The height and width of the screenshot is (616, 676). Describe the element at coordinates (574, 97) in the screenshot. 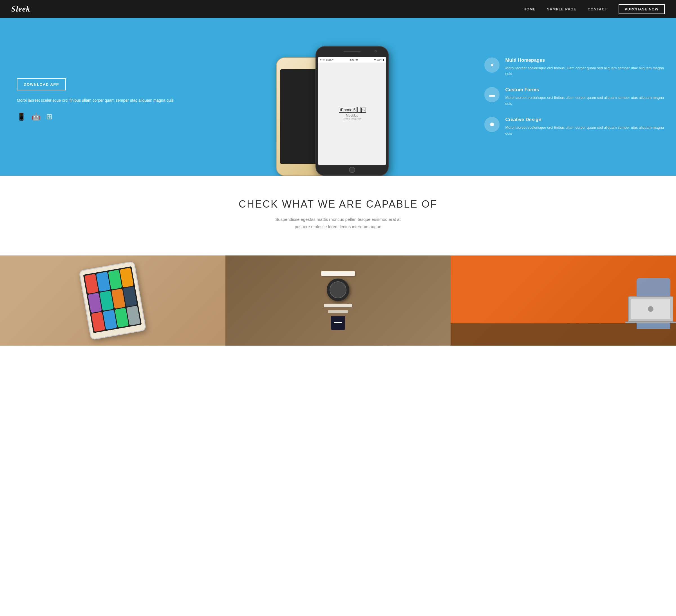

I see `feature-custom-forms: ▬ Custom Forms Morbi laoreet scelerisque…` at that location.